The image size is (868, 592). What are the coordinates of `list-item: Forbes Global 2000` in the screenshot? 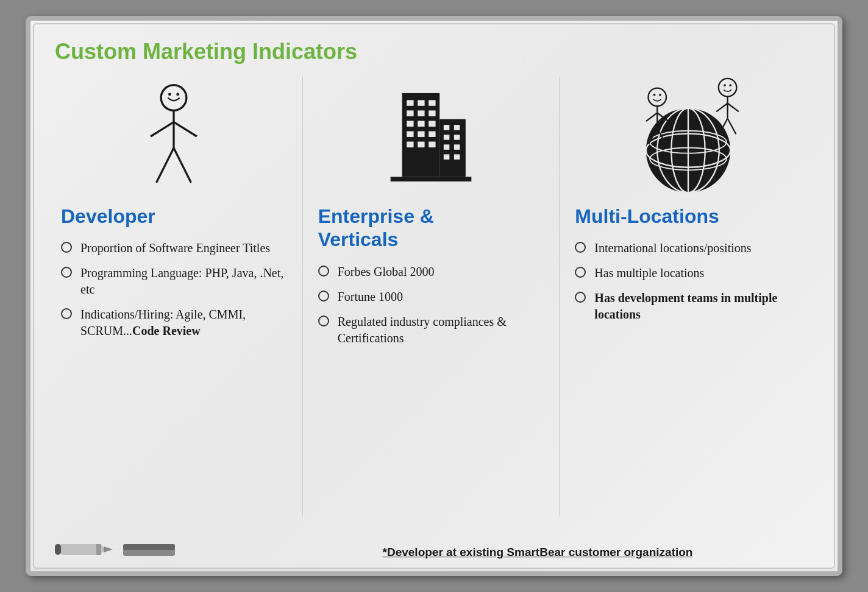 It's located at (432, 272).